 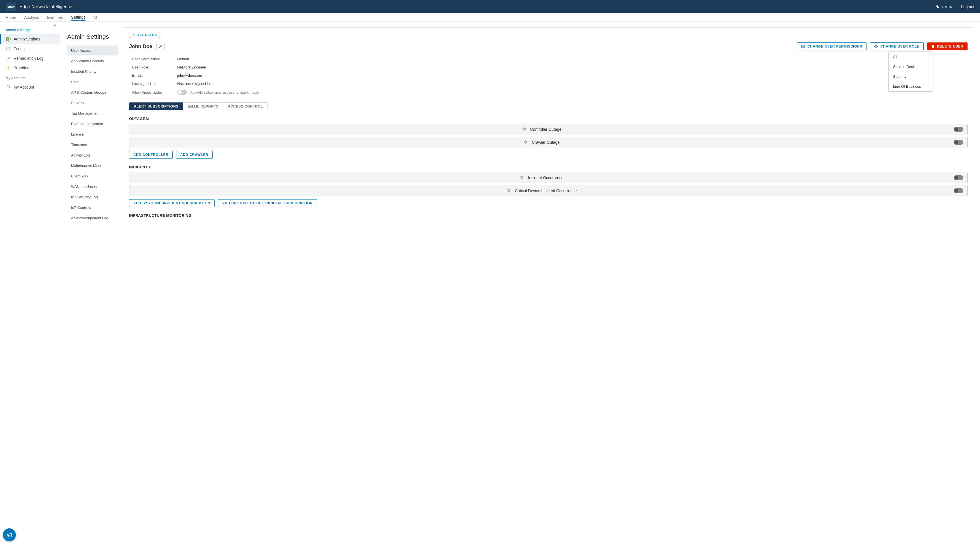 What do you see at coordinates (92, 176) in the screenshot?
I see `subnav-client-app: Client App` at bounding box center [92, 176].